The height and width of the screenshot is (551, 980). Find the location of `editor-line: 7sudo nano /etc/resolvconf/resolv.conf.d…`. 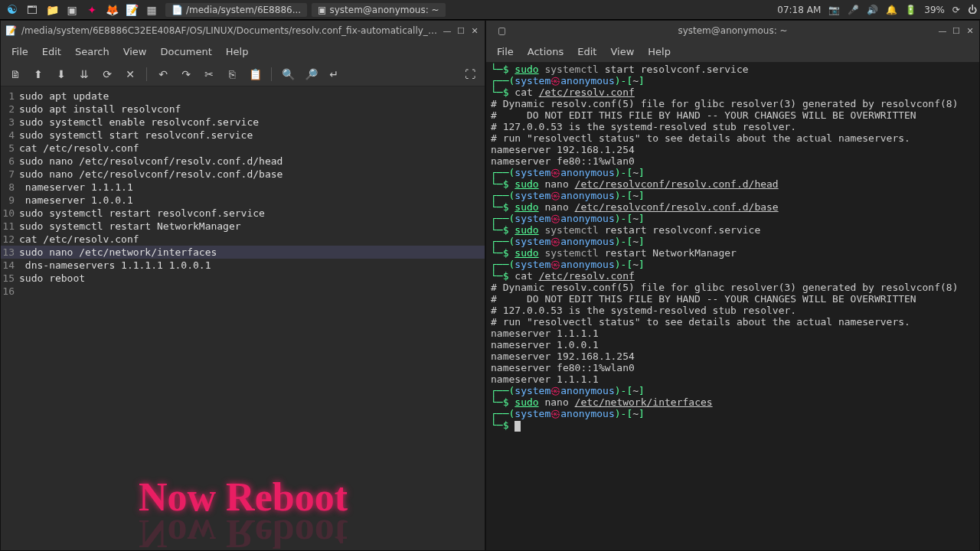

editor-line: 7sudo nano /etc/resolvconf/resolv.conf.d… is located at coordinates (243, 174).